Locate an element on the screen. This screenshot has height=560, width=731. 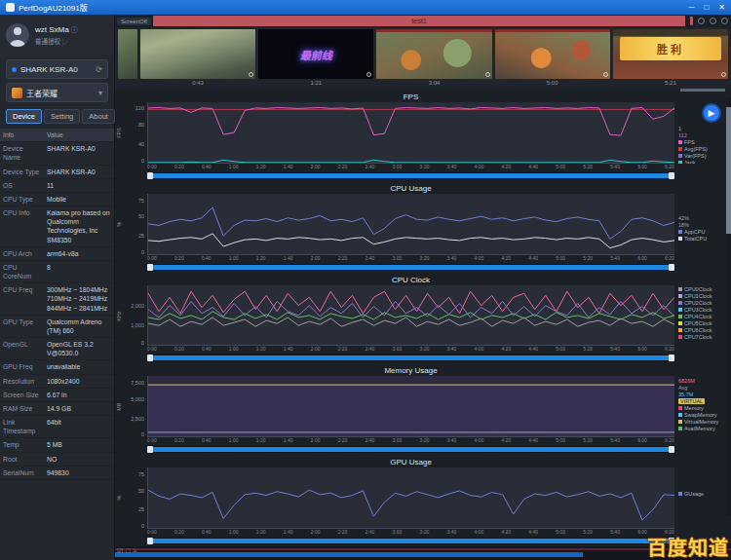
legend-item-CPU7Clock: CPU7Clock is located at coordinates (702, 337).